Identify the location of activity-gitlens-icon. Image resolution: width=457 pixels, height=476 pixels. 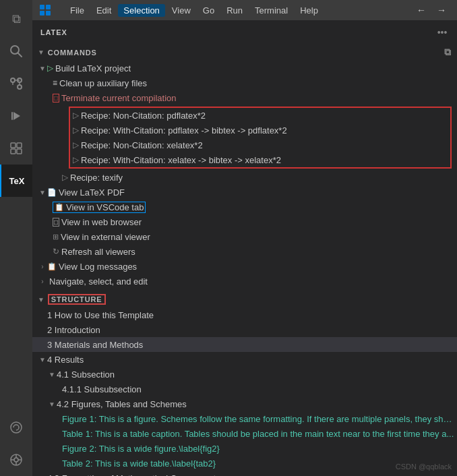
(16, 427).